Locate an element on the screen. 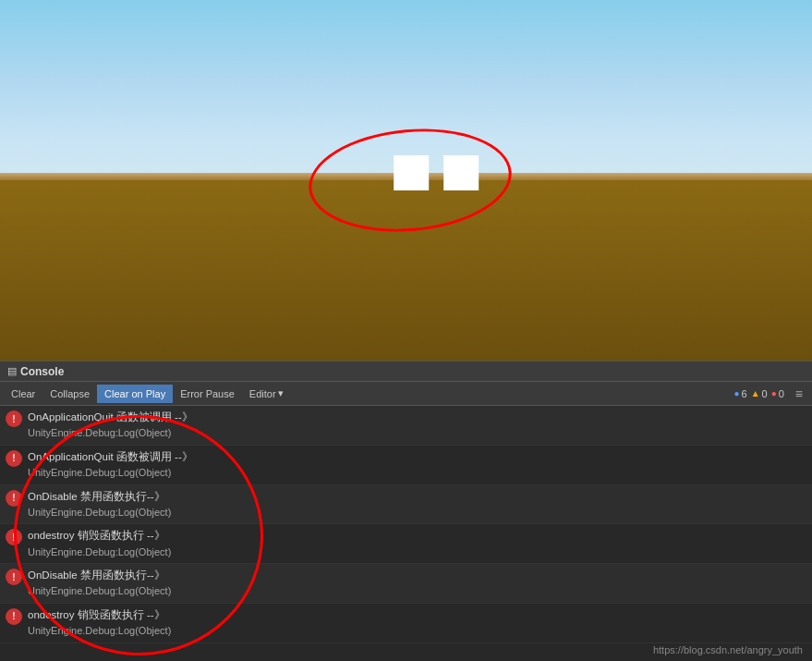 Image resolution: width=812 pixels, height=661 pixels. editor-button: Editor ▾ is located at coordinates (266, 394).